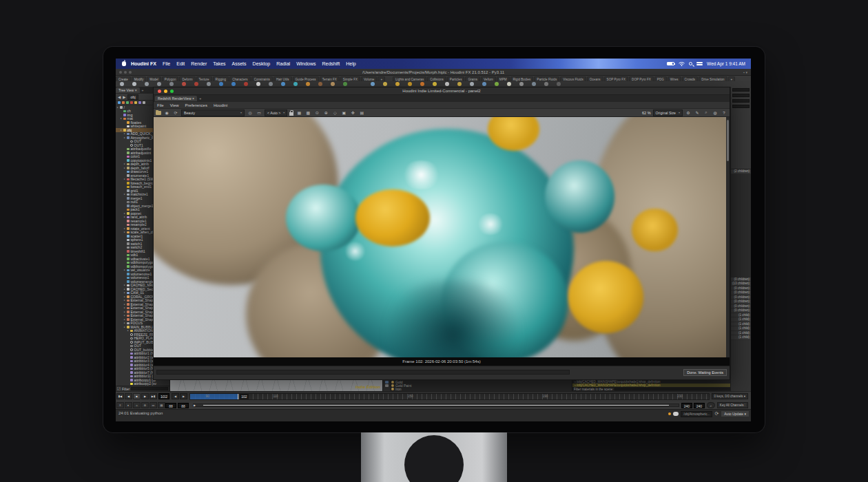  Describe the element at coordinates (161, 105) in the screenshot. I see `rv-menu-file: File` at that location.